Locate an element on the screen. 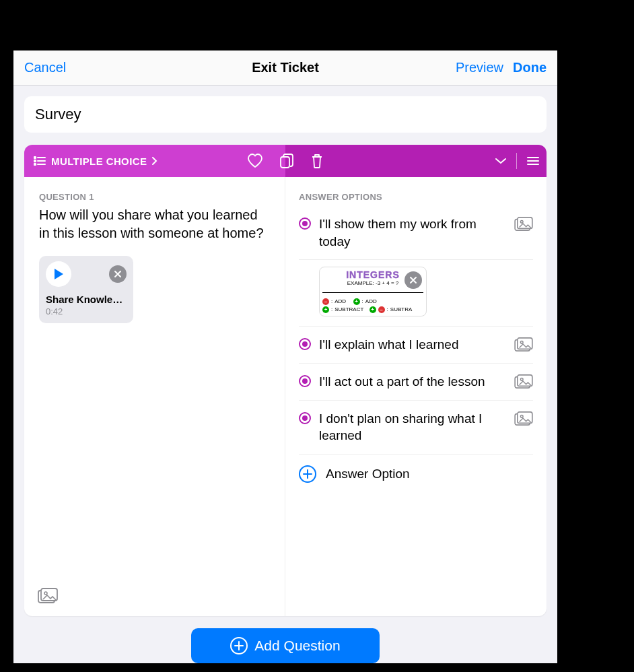 This screenshot has height=672, width=634. answer-option: I'll explain what I learned is located at coordinates (416, 345).